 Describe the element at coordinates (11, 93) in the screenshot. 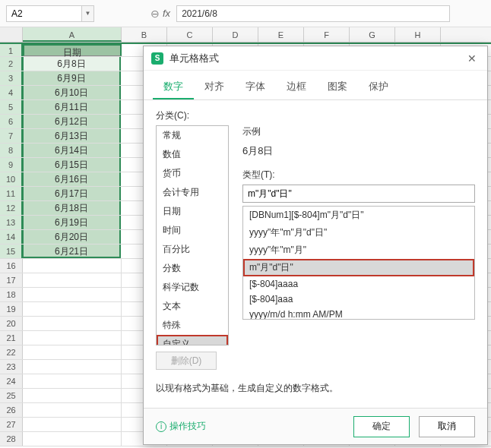

I see `row-header-4: 4` at that location.